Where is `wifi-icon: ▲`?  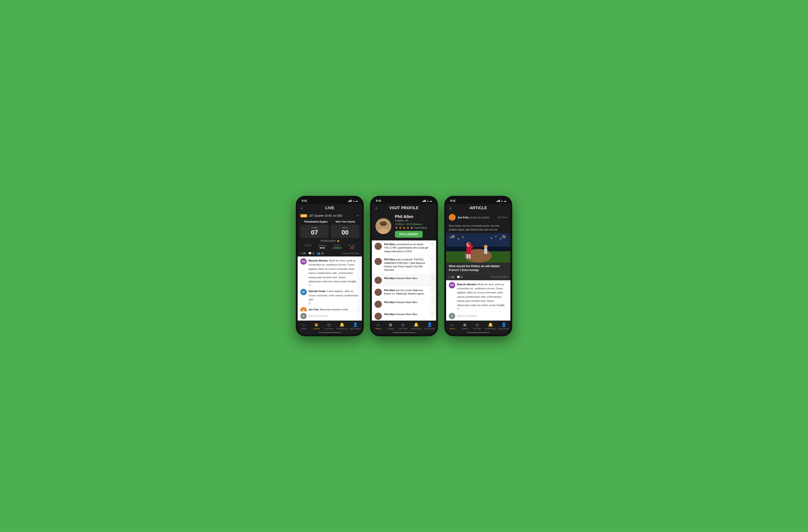 wifi-icon: ▲ is located at coordinates (354, 201).